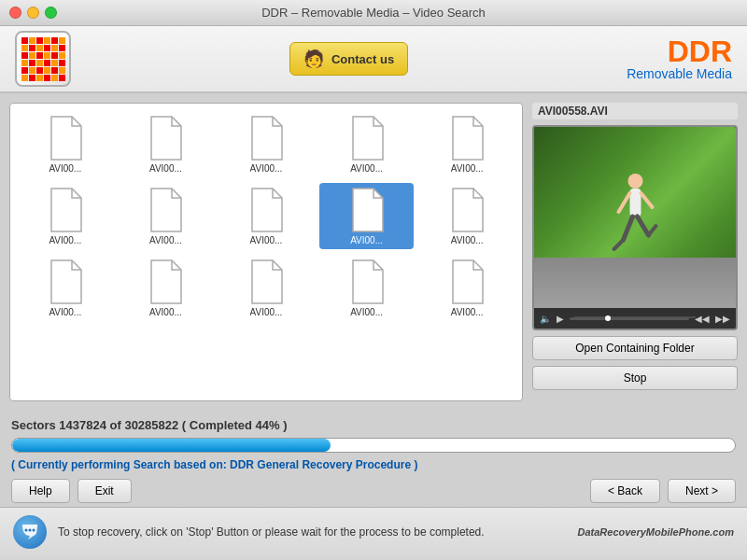 The image size is (747, 560). What do you see at coordinates (41, 491) in the screenshot?
I see `help-button: Help` at bounding box center [41, 491].